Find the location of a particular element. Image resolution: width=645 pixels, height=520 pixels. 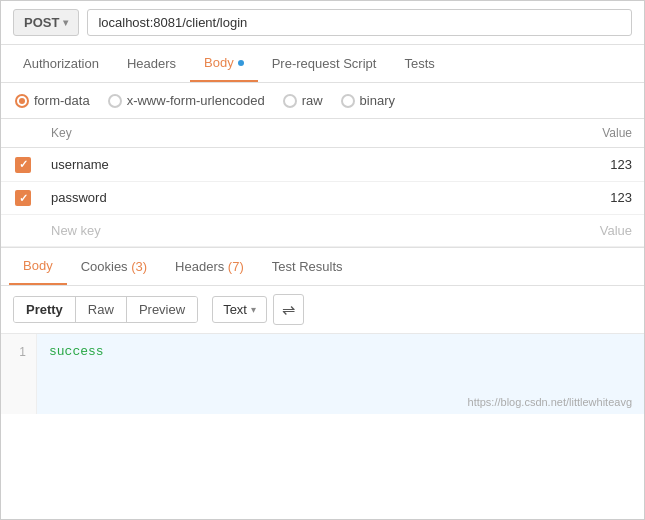

format-pretty-button: Pretty is located at coordinates (45, 310).